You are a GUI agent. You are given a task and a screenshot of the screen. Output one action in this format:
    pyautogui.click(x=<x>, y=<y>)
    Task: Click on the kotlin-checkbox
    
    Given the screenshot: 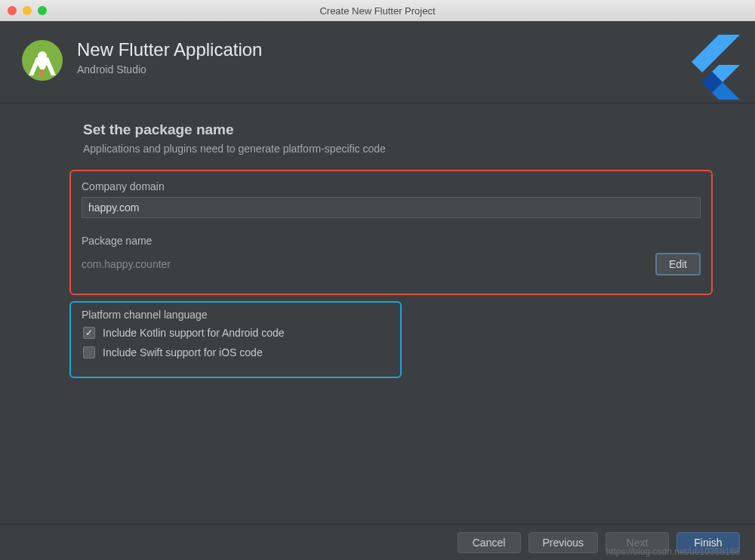 What is the action you would take?
    pyautogui.click(x=89, y=333)
    